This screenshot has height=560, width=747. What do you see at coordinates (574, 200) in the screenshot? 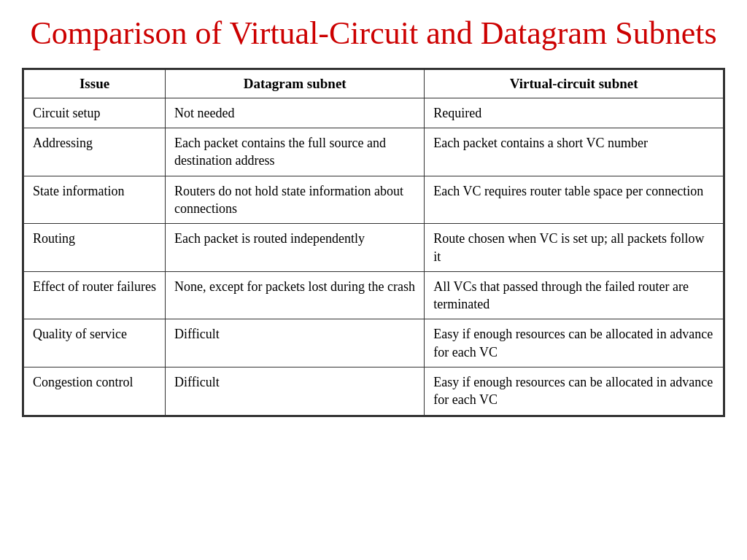
I see `cell-vc: Each VC requires router table space per …` at bounding box center [574, 200].